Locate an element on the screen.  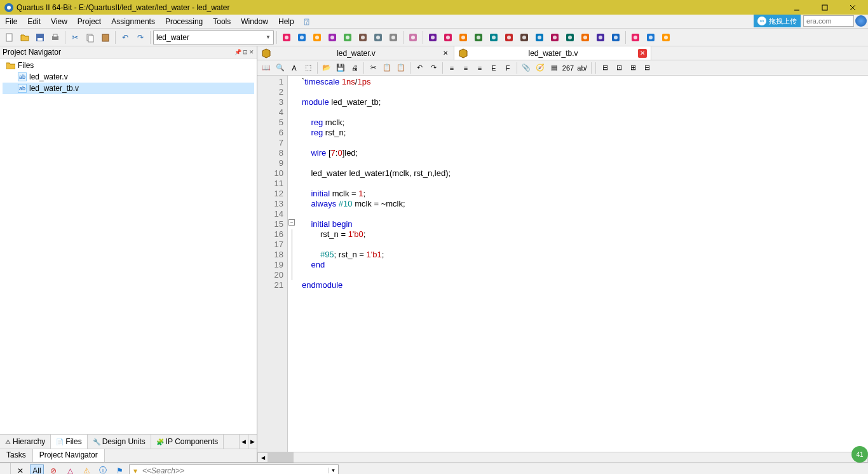
url-input is located at coordinates (829, 21).